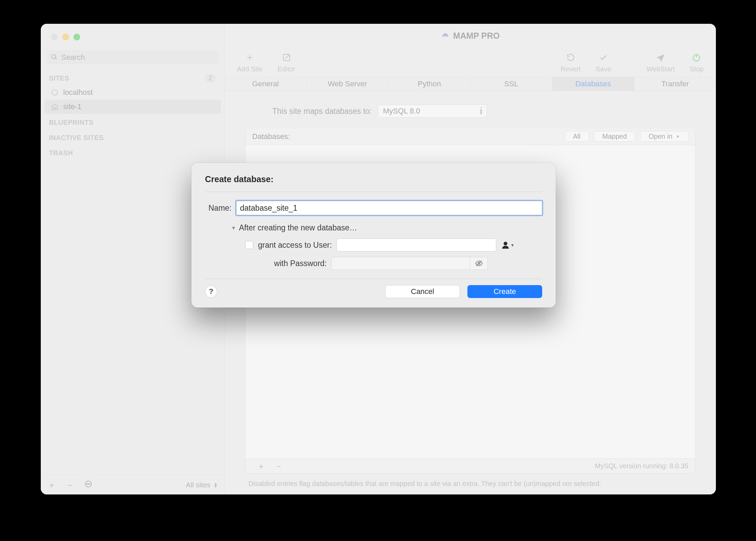 The width and height of the screenshot is (756, 541). I want to click on help-button: ?, so click(211, 292).